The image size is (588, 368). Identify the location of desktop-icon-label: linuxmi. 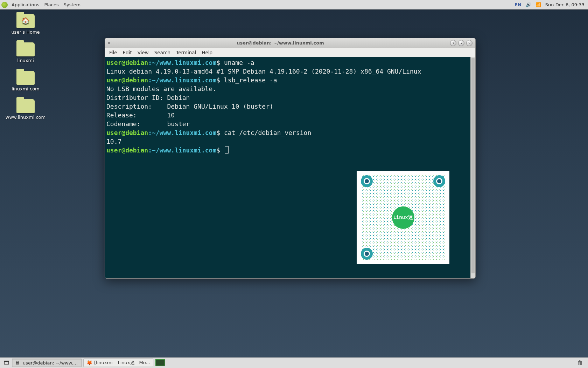
(26, 60).